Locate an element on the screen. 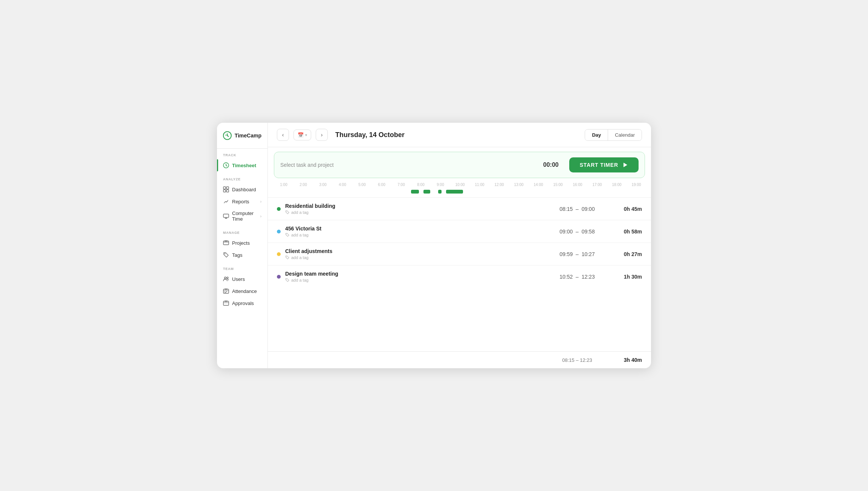 The width and height of the screenshot is (868, 491). users-label: Users is located at coordinates (238, 279).